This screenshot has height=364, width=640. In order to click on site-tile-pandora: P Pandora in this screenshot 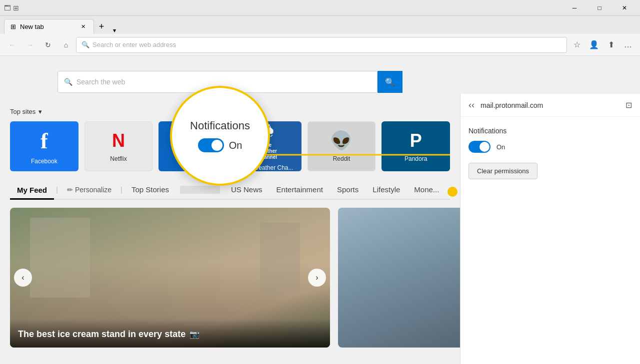, I will do `click(416, 146)`.